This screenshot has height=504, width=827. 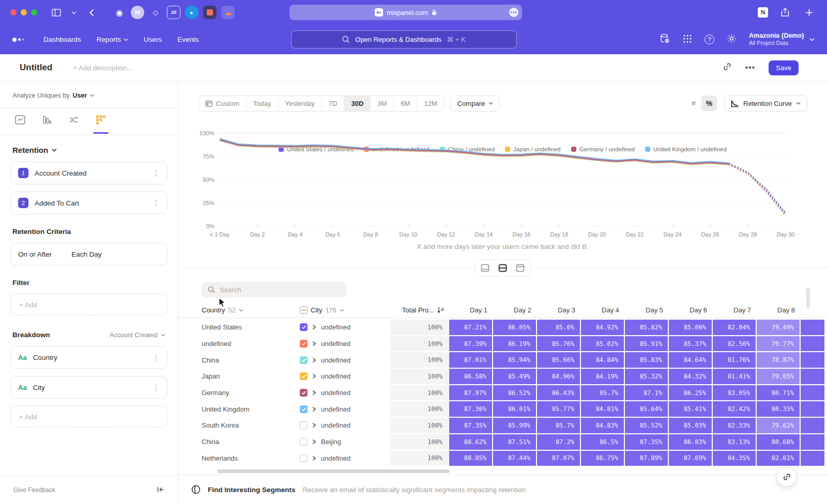 I want to click on sidebar-tab-funnels-icon, so click(x=47, y=124).